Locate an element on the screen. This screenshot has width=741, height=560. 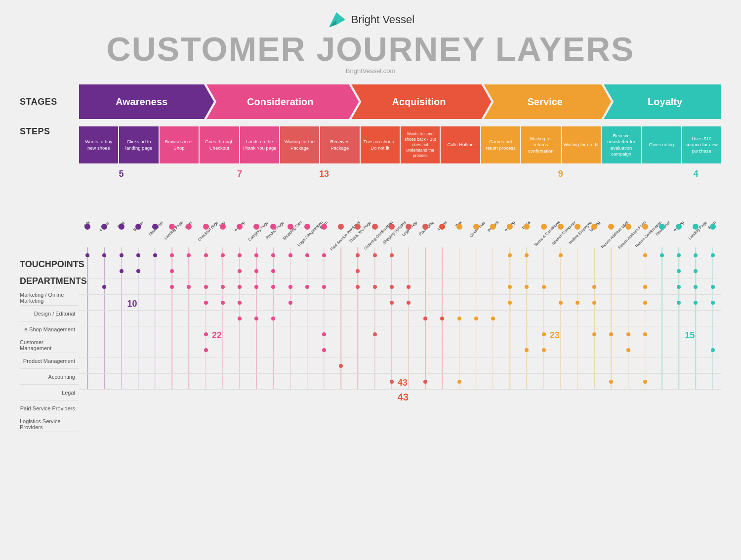
dept-label-marketing: Marketing / Online Marketing is located at coordinates (49, 298).